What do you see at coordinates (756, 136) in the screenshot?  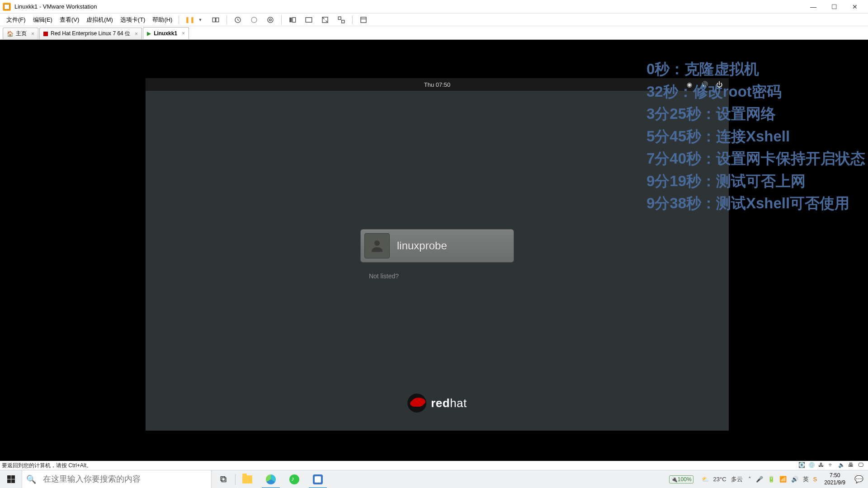 I see `overlay-line: 5分45秒：连接Xshell` at bounding box center [756, 136].